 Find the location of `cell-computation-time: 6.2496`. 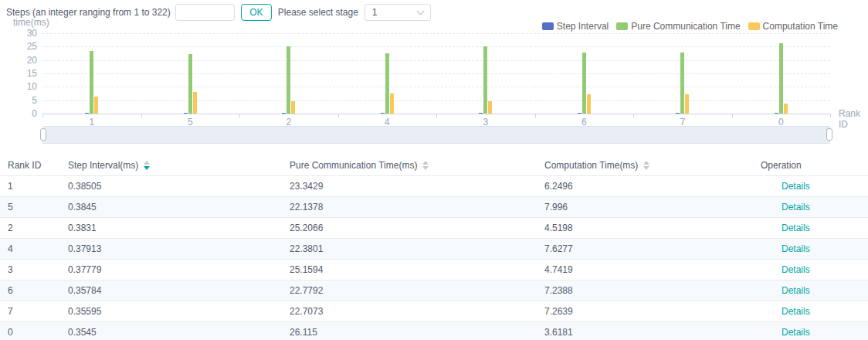

cell-computation-time: 6.2496 is located at coordinates (653, 187).